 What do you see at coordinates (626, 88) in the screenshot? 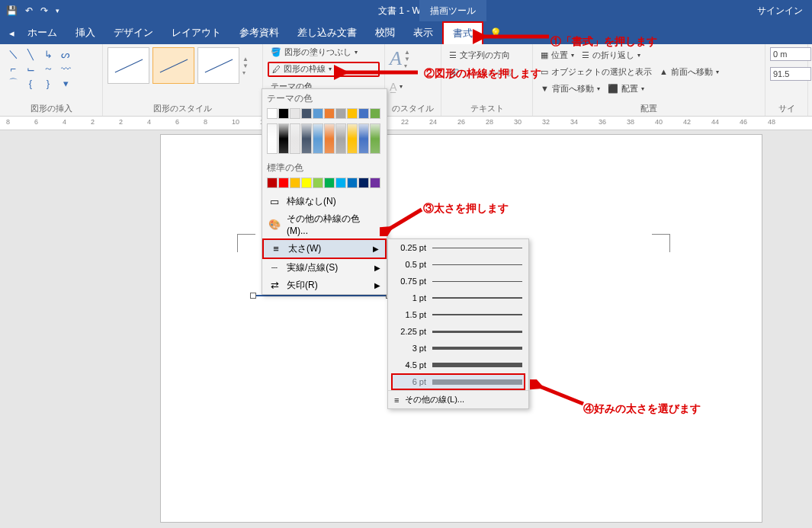
I see `align-button: ⬛配置▾` at bounding box center [626, 88].